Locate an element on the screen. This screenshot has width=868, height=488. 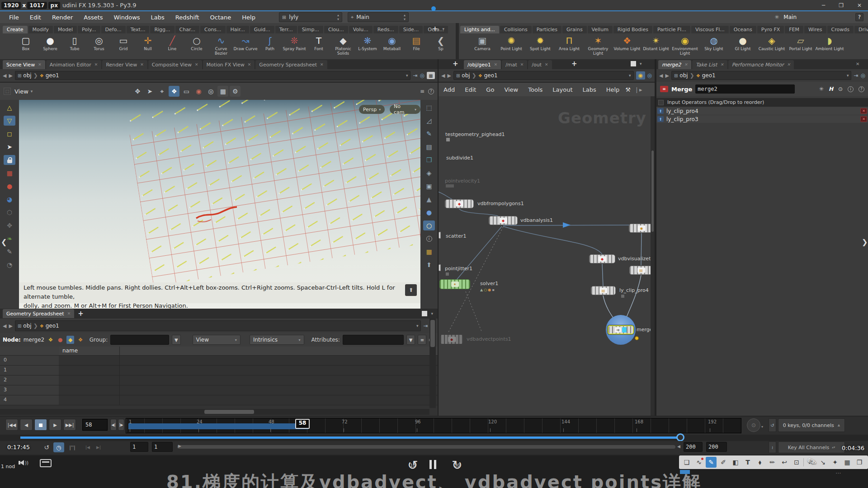
range-next-icon: ▶| is located at coordinates (99, 447).